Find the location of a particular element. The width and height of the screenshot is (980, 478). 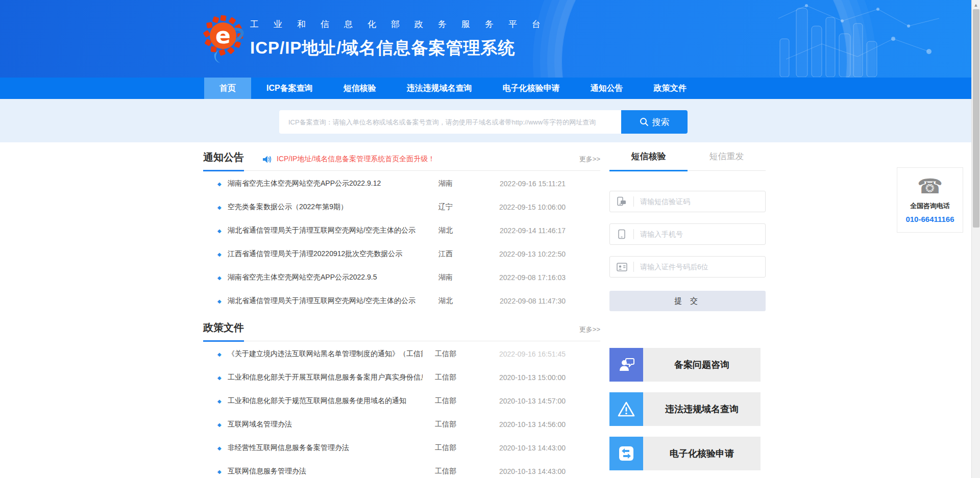

policy-time: 2022-09-16 16:51:45 is located at coordinates (517, 354).